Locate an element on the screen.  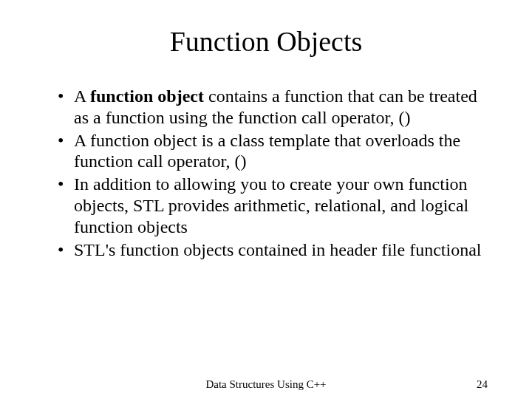
bullet-text-bold: function object is located at coordinates (147, 96).